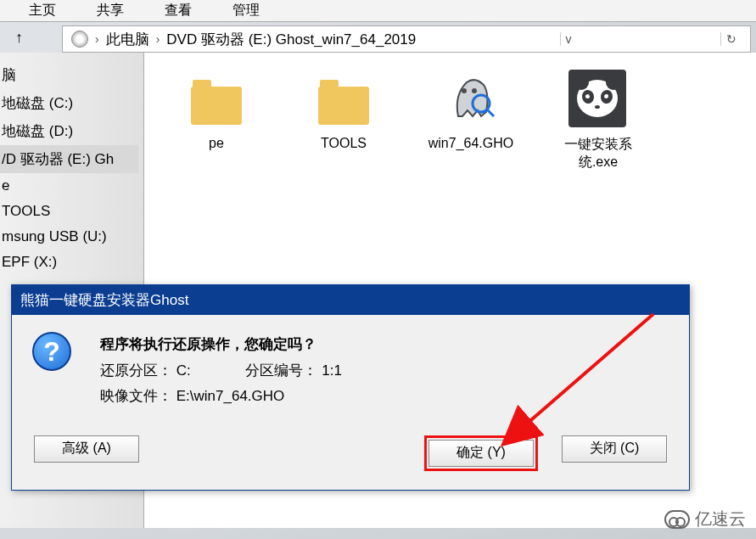 The image size is (756, 539). Describe the element at coordinates (216, 143) in the screenshot. I see `file-label: pe` at that location.